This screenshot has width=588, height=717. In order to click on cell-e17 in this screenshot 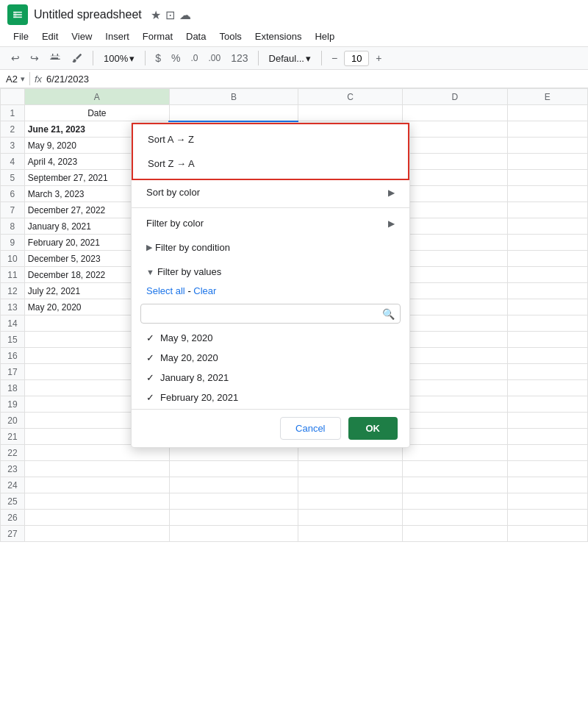, I will do `click(548, 372)`.